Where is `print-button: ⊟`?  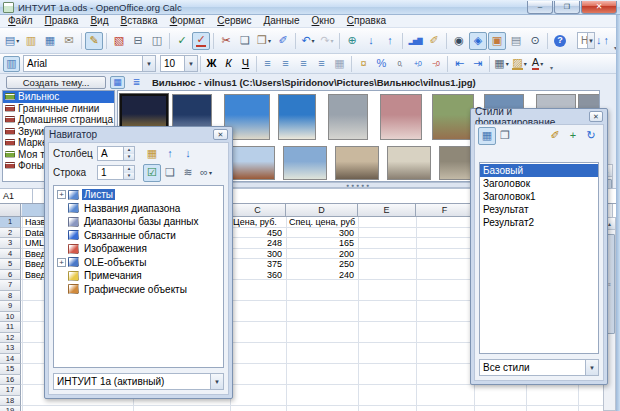 print-button: ⊟ is located at coordinates (138, 41).